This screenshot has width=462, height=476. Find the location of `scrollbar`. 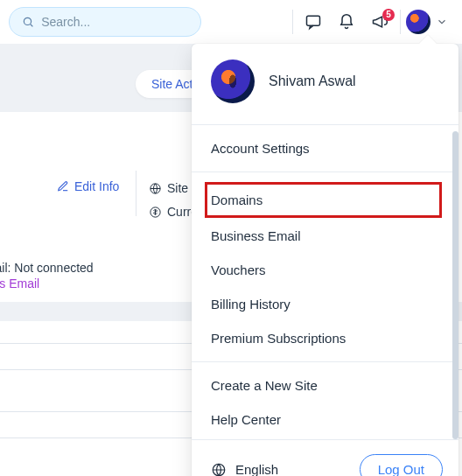

scrollbar is located at coordinates (455, 285).